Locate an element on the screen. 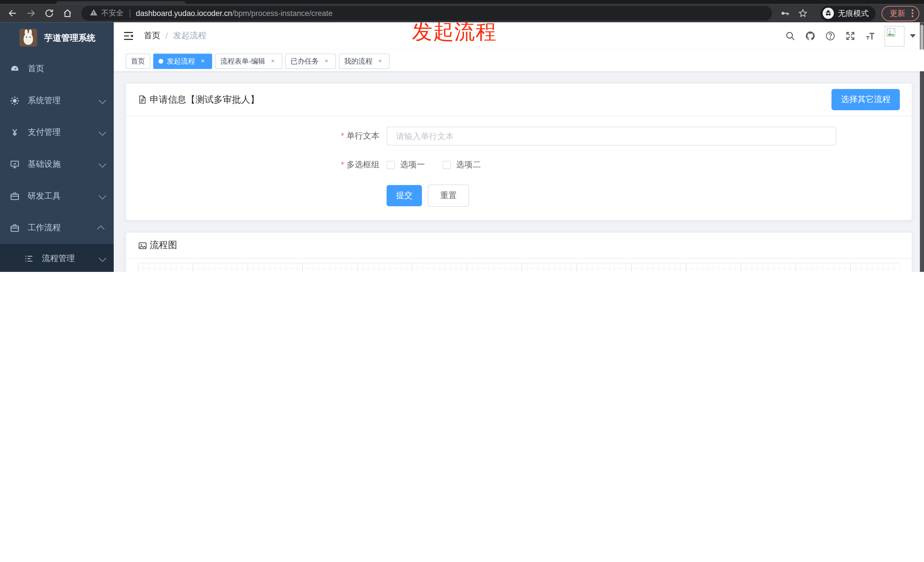  process-diagram-card-header: 流程图 is located at coordinates (519, 246).